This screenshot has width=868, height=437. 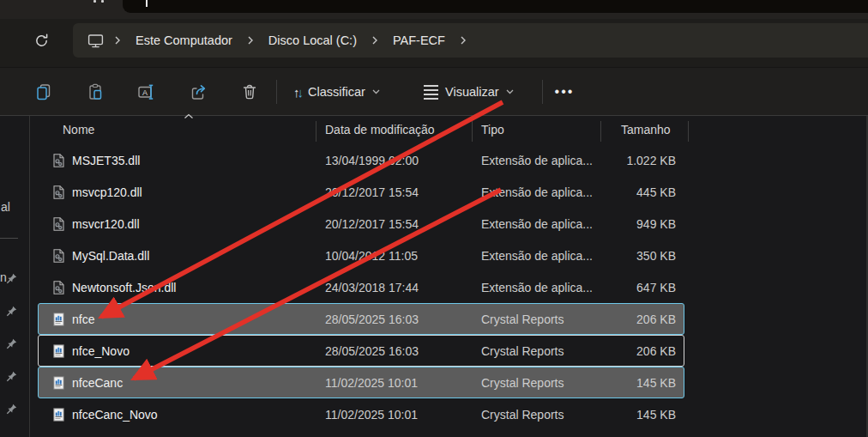 What do you see at coordinates (361, 223) in the screenshot?
I see `file-row: msvcr120.dll20/12/2017 15:54Extensão de …` at bounding box center [361, 223].